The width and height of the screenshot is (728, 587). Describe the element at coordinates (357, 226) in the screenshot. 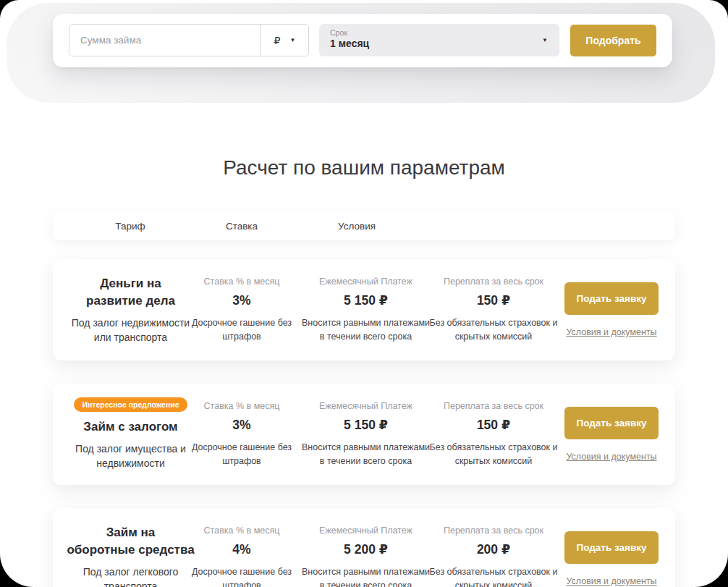

I see `column-header-conditions: Условия` at that location.